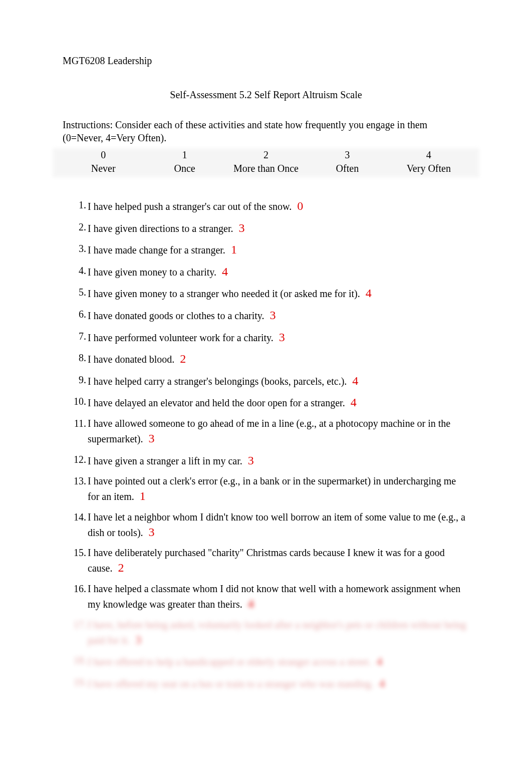 This screenshot has width=532, height=782. Describe the element at coordinates (347, 168) in the screenshot. I see `scale-label: Often` at that location.